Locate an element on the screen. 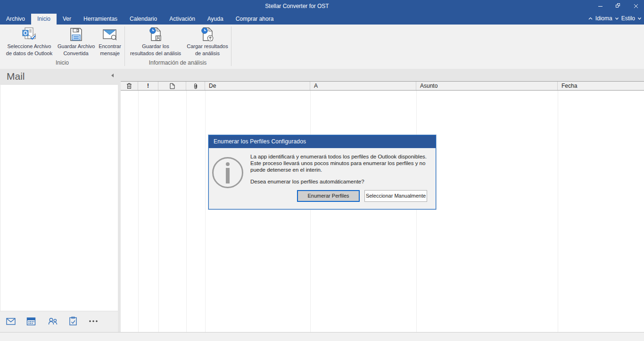  enumerate-profiles-dialog: Enumerar los Perfiles Configurados La ap… is located at coordinates (322, 172).